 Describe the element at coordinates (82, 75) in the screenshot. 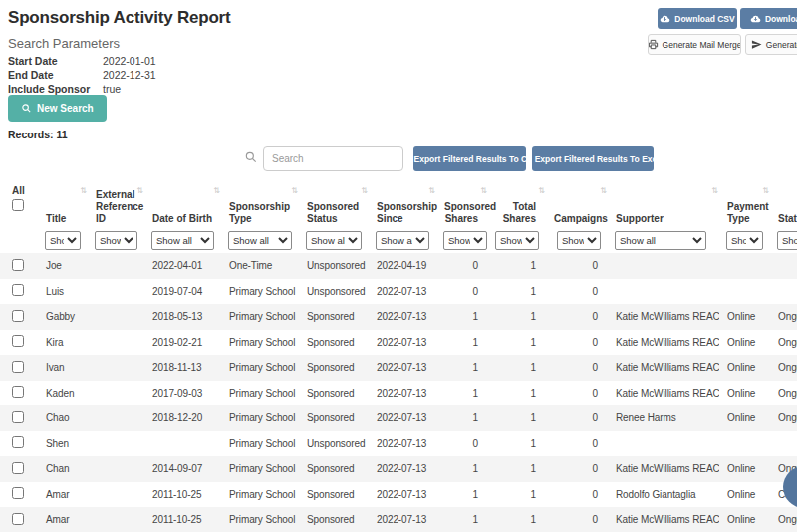

I see `param-end-date: End Date 2022-12-31` at that location.